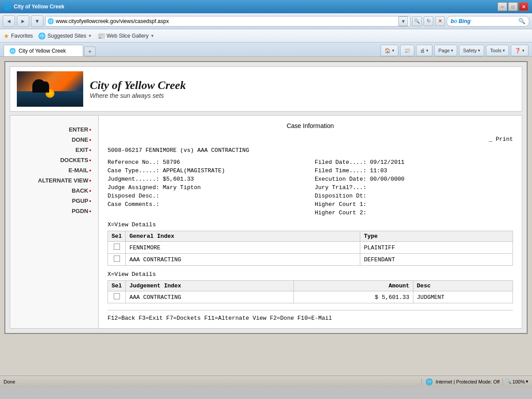  What do you see at coordinates (43, 50) in the screenshot?
I see `tab-city-of-yellow-creek: 🌐 City of Yellow Creek` at bounding box center [43, 50].